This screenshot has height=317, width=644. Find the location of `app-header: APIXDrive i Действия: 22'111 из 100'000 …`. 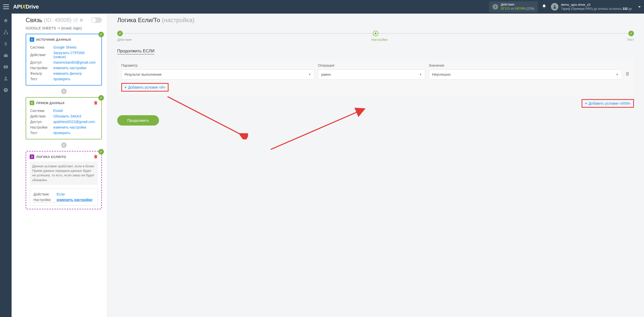

app-header: APIXDrive i Действия: 22'111 из 100'000 … is located at coordinates (322, 7).